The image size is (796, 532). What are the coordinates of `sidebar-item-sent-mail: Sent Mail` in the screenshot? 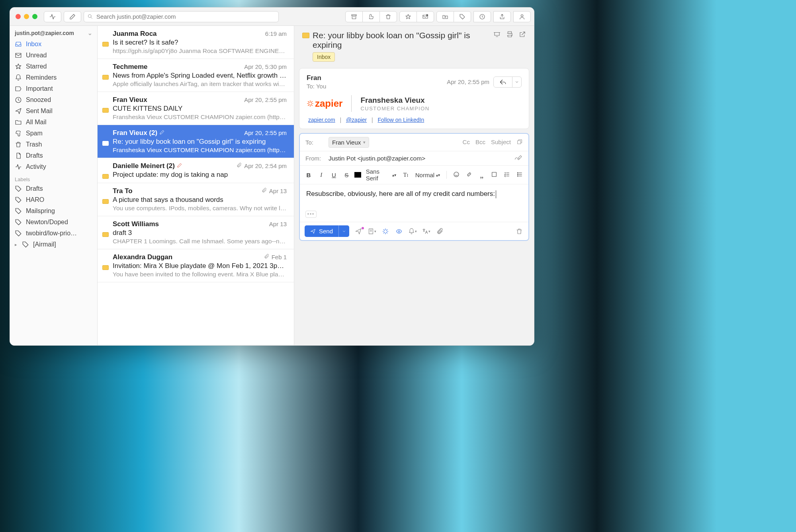 It's located at (53, 111).